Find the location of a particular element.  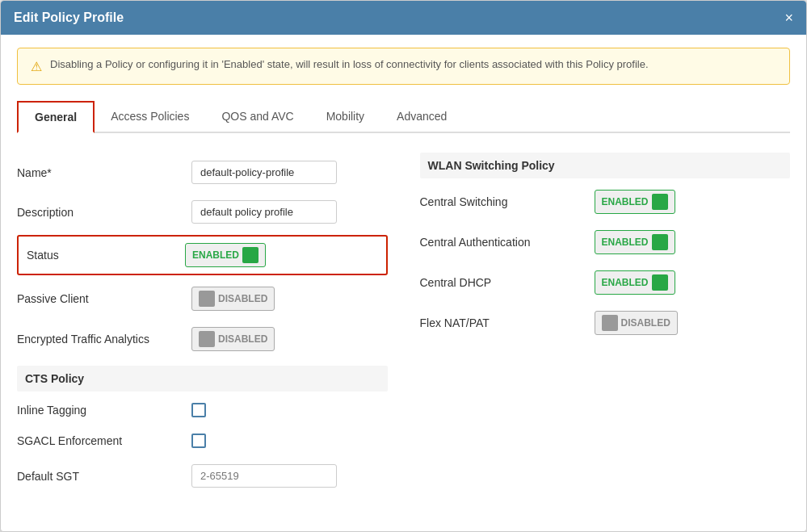

flex-nat-toggle: DISABLED is located at coordinates (637, 323).